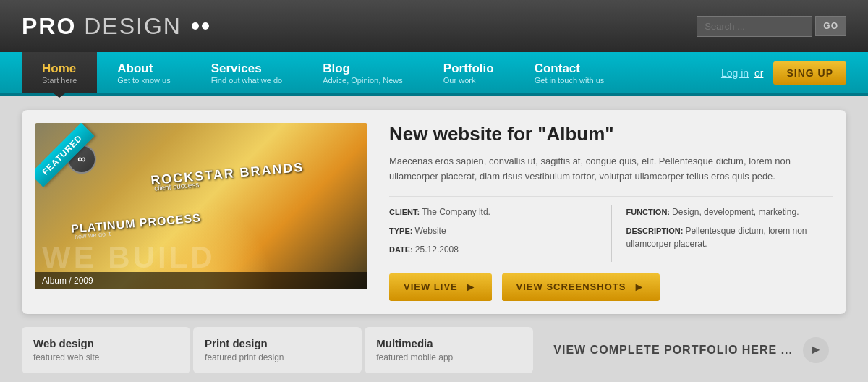 The image size is (868, 382). Describe the element at coordinates (731, 237) in the screenshot. I see `meta-description: DESCRIPTION: Pellentesque dictum, lorem …` at that location.